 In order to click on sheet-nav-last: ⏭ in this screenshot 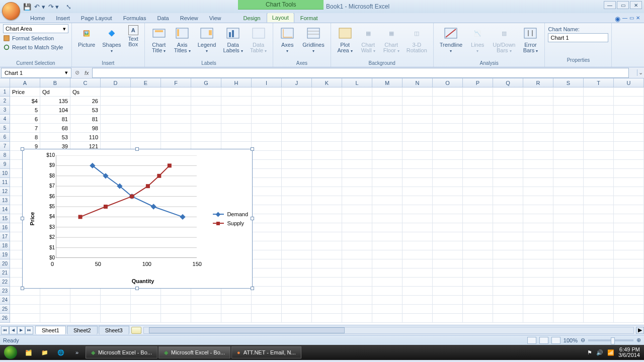, I will do `click(29, 330)`.